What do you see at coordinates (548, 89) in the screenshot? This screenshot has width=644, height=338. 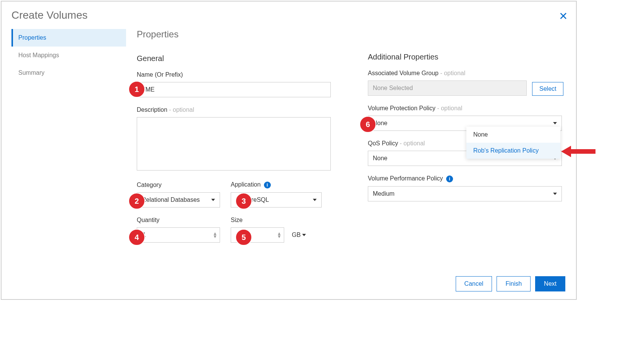 I see `avg-select-button: Select` at bounding box center [548, 89].